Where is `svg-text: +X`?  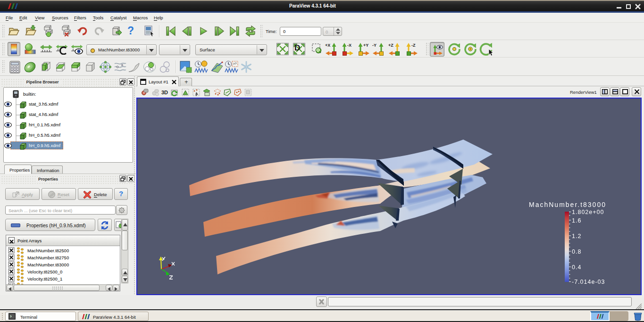 svg-text: +X is located at coordinates (327, 45).